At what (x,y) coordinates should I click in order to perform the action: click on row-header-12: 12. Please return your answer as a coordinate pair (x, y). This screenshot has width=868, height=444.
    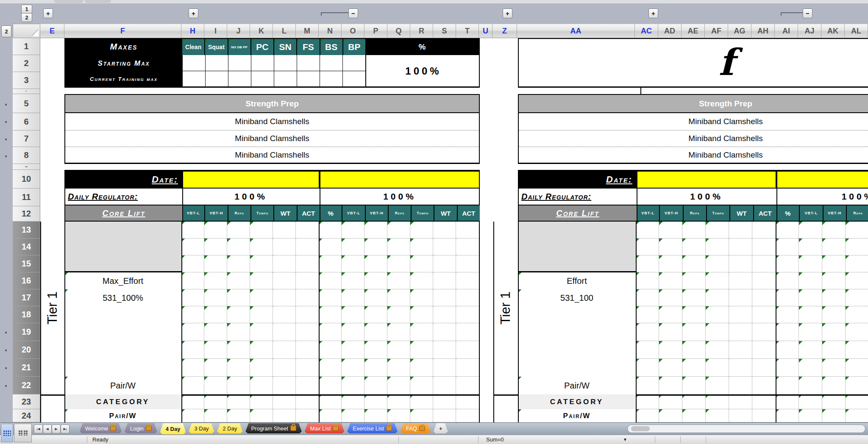
    Looking at the image, I should click on (26, 214).